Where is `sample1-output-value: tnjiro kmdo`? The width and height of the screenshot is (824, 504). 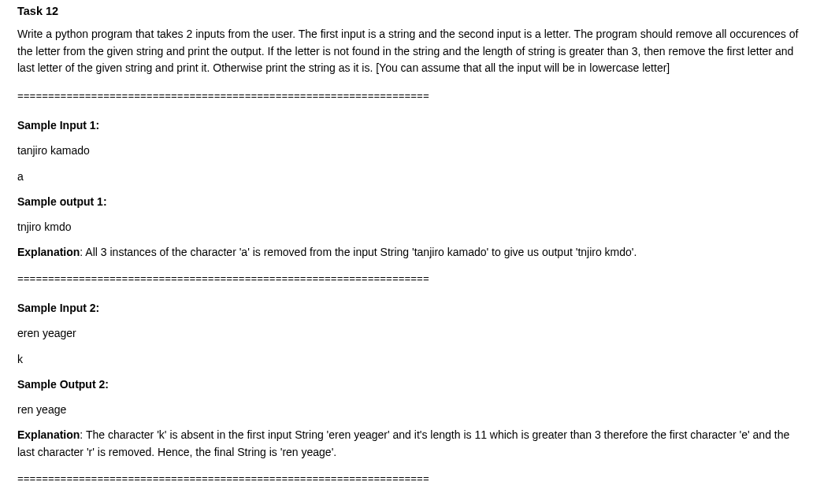 sample1-output-value: tnjiro kmdo is located at coordinates (412, 227).